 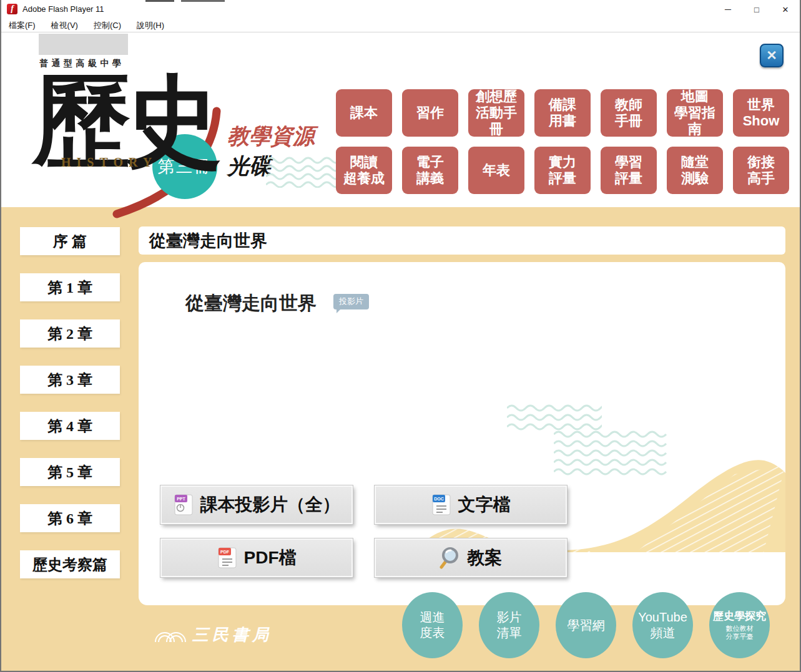 I want to click on window-controls: ─ □ ✕, so click(x=757, y=9).